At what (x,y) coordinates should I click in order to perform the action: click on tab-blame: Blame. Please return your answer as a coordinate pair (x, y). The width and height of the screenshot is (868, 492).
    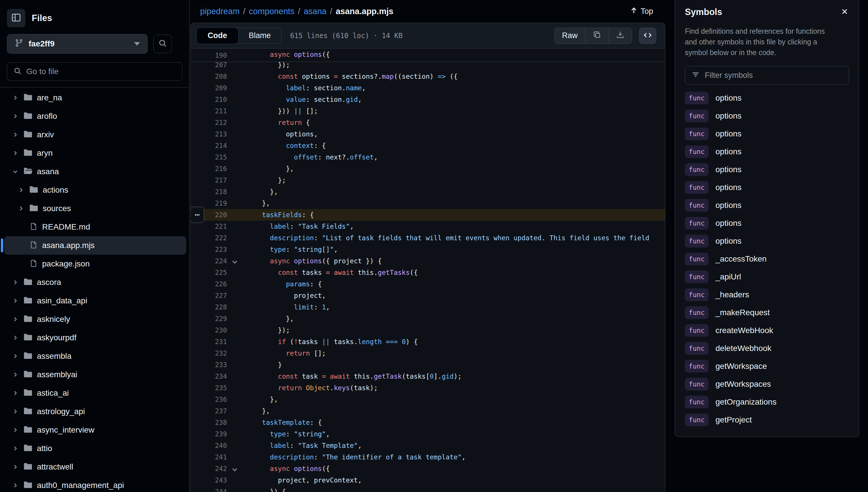
    Looking at the image, I should click on (260, 36).